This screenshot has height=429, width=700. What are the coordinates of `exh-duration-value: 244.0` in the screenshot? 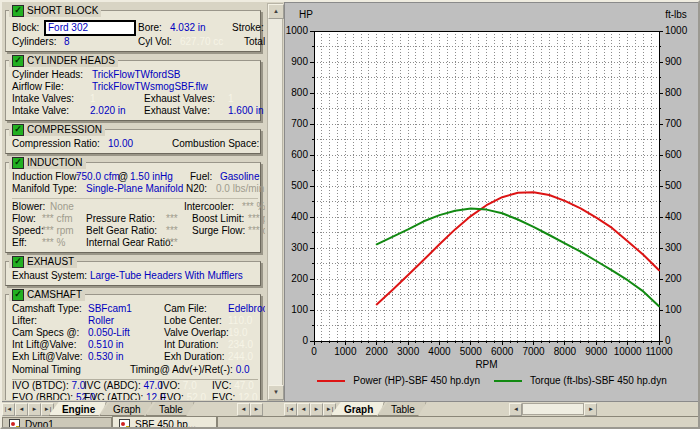 It's located at (240, 356).